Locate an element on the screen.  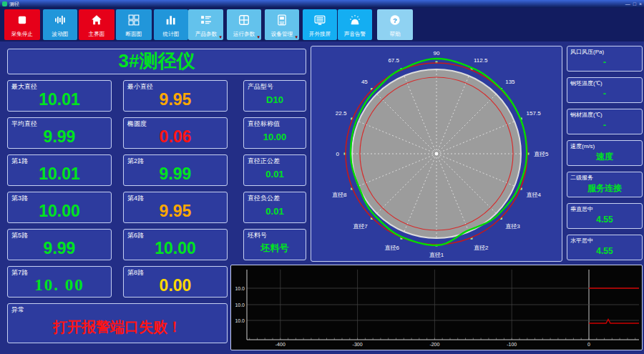
toolbar-button-label: 产品参数 is located at coordinates (205, 34).